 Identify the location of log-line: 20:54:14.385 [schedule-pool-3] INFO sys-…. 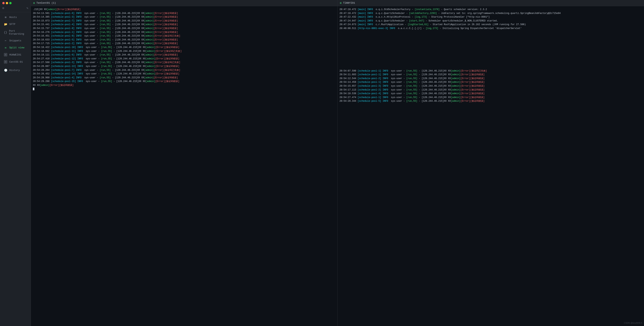
(184, 17).